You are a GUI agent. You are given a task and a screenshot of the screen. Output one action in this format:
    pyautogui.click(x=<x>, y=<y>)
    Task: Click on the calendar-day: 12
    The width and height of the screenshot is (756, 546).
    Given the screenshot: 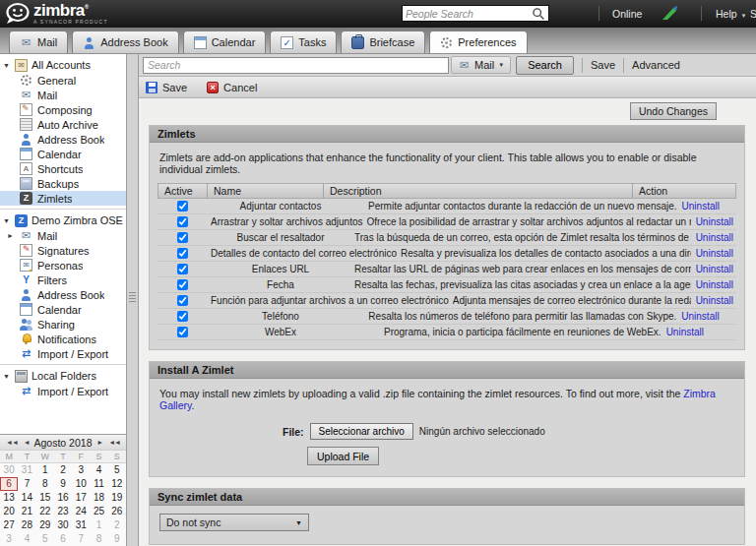 What is the action you would take?
    pyautogui.click(x=117, y=484)
    